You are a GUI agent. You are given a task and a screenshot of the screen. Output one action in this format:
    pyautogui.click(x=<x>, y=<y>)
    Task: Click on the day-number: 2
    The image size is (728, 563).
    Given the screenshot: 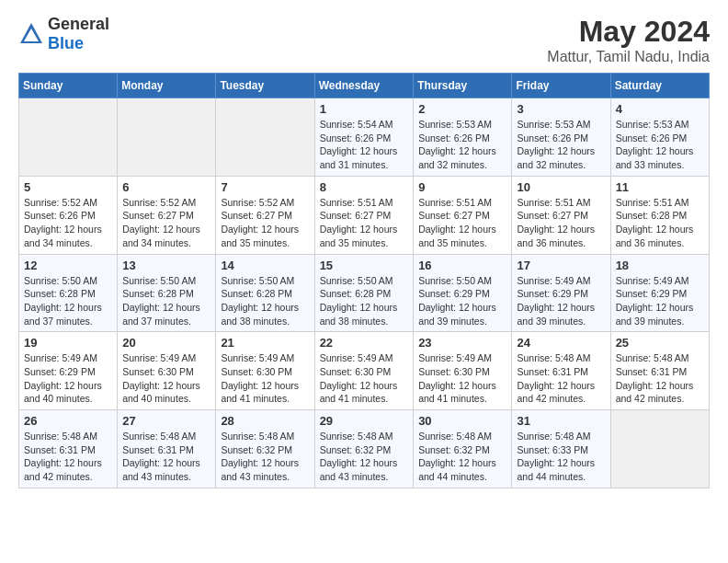 What is the action you would take?
    pyautogui.click(x=462, y=109)
    